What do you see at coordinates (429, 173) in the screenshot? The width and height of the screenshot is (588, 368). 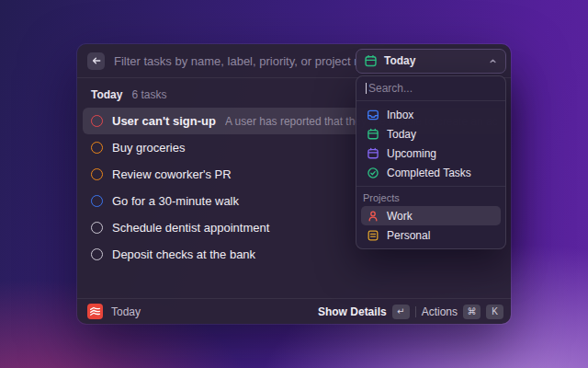 I see `dropdown-item-label: Completed Tasks` at bounding box center [429, 173].